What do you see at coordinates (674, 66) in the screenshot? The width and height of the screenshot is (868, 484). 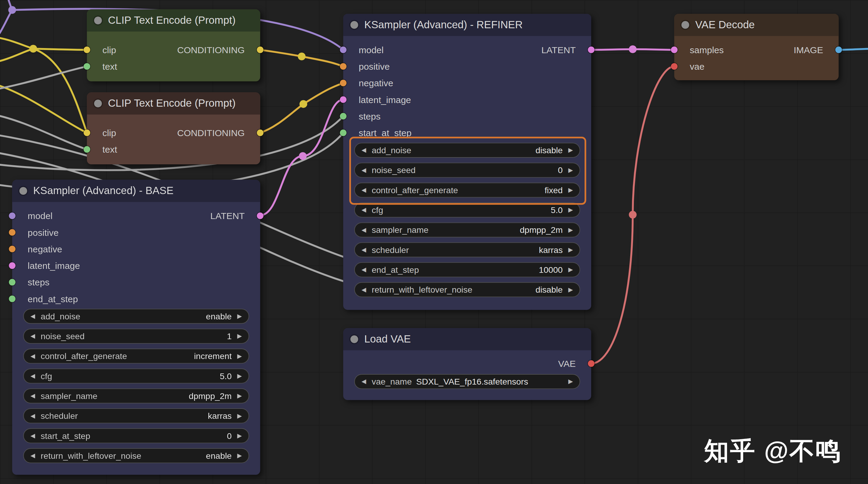 I see `vae-slot-dot` at bounding box center [674, 66].